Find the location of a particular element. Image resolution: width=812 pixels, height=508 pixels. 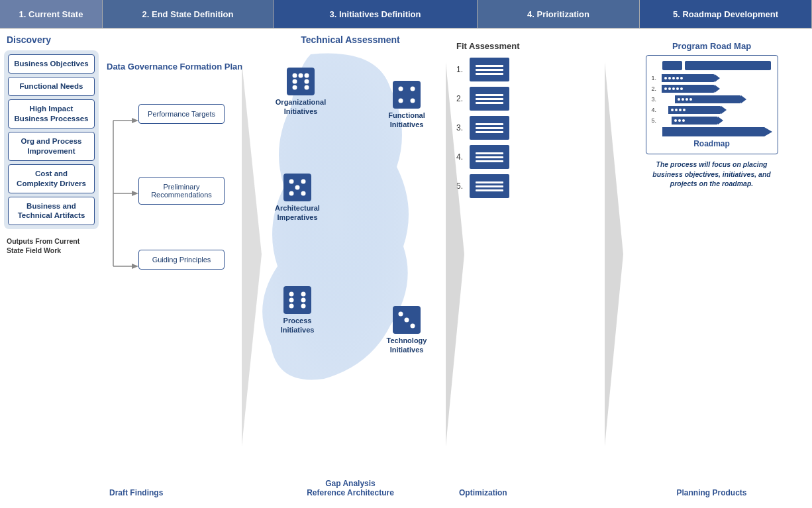

initiative-org: Organizational Initiatives is located at coordinates (301, 92).